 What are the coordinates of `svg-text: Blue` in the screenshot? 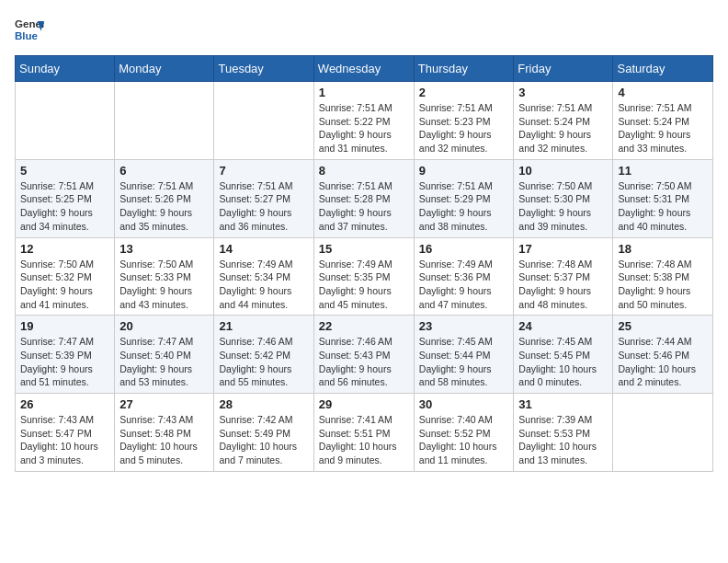 It's located at (27, 36).